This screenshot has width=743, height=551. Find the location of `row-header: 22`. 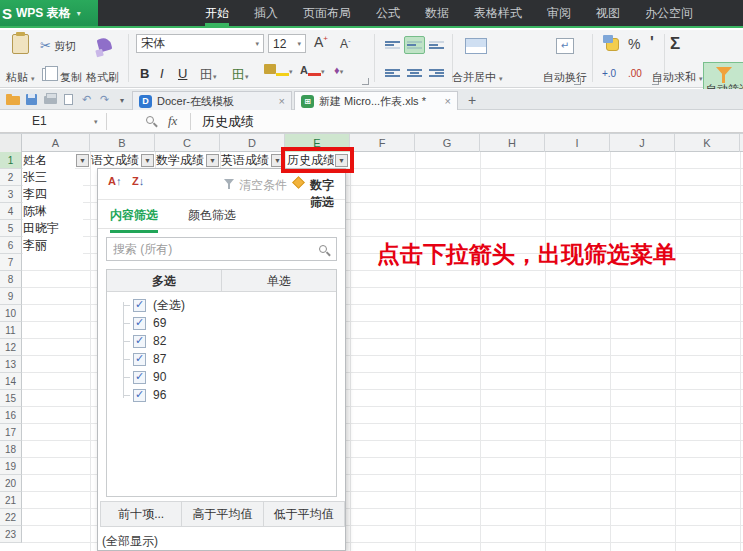

row-header: 22 is located at coordinates (11, 518).